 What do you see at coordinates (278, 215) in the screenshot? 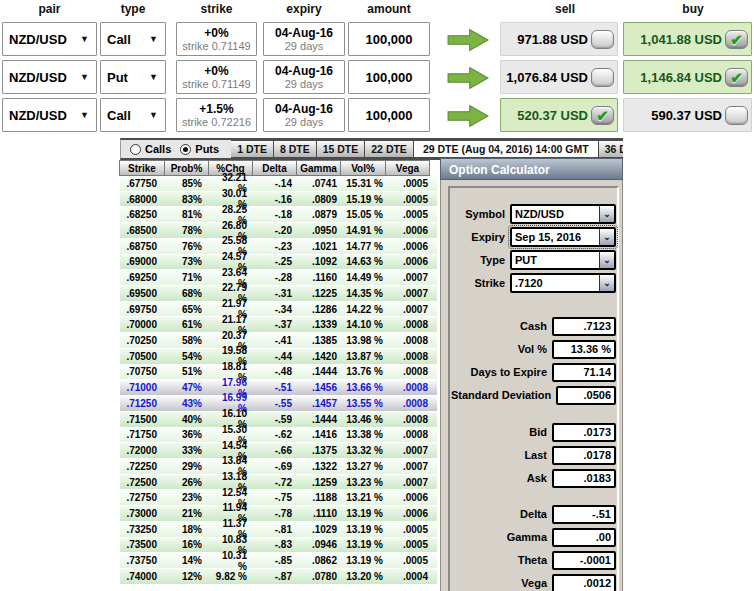
I see `chain-row: .68250 81% 28.25 % -.18 .0879 15.05 % .0…` at bounding box center [278, 215].